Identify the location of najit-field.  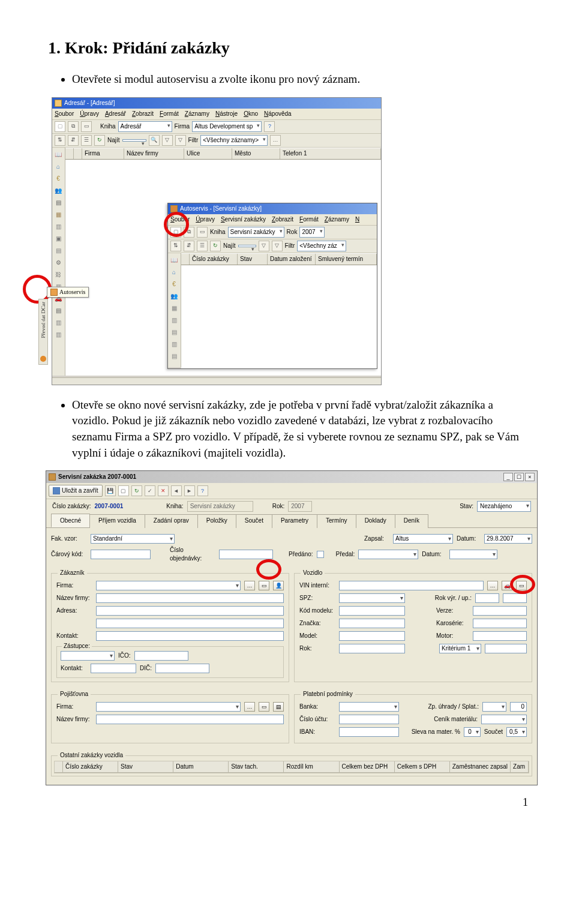
(247, 246).